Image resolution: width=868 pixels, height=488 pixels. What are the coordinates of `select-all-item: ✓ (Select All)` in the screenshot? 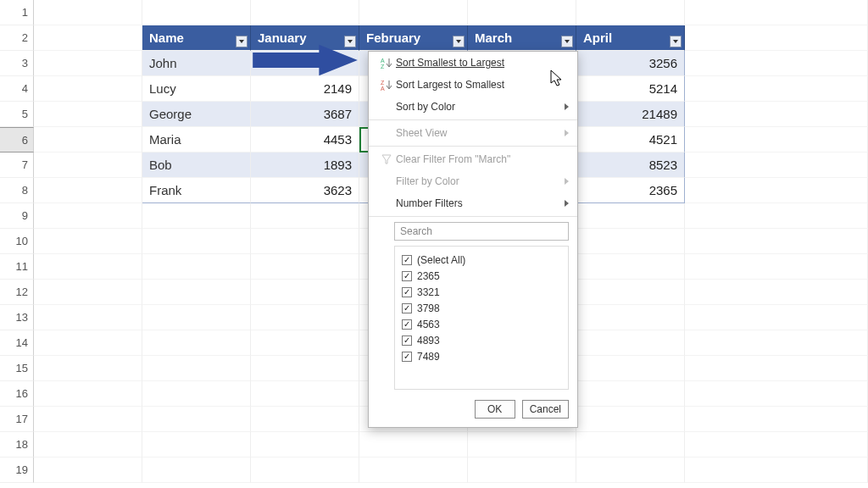 It's located at (481, 259).